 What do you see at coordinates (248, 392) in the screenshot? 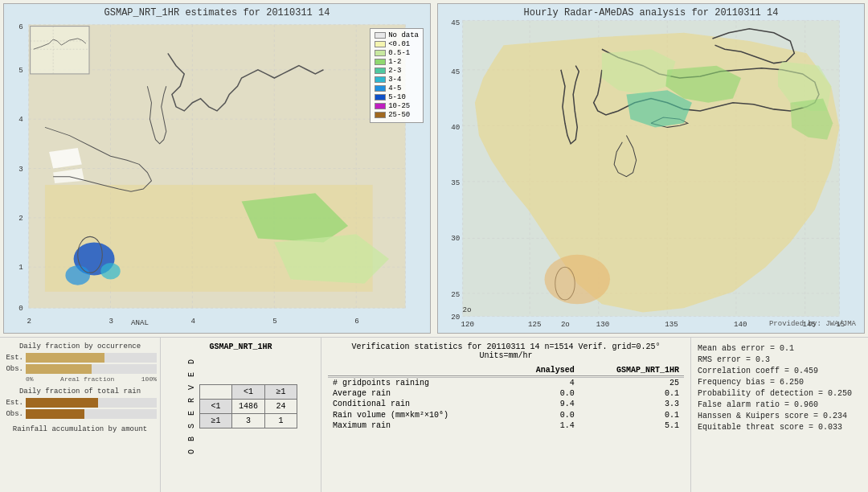
I see `cont-header-lt1: <1` at bounding box center [248, 392].